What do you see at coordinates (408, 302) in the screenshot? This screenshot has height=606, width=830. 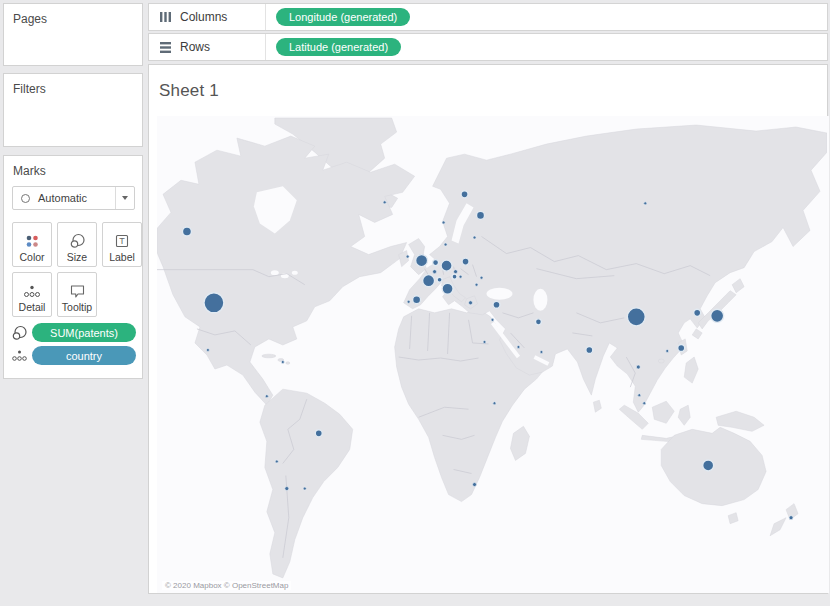 I see `map-bubble-portugal` at bounding box center [408, 302].